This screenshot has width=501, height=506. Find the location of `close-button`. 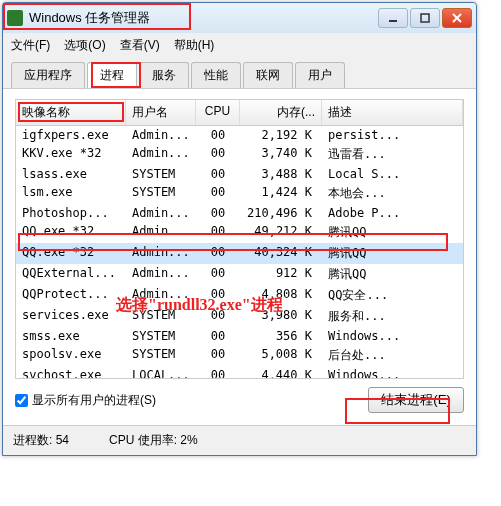

close-button is located at coordinates (457, 18).